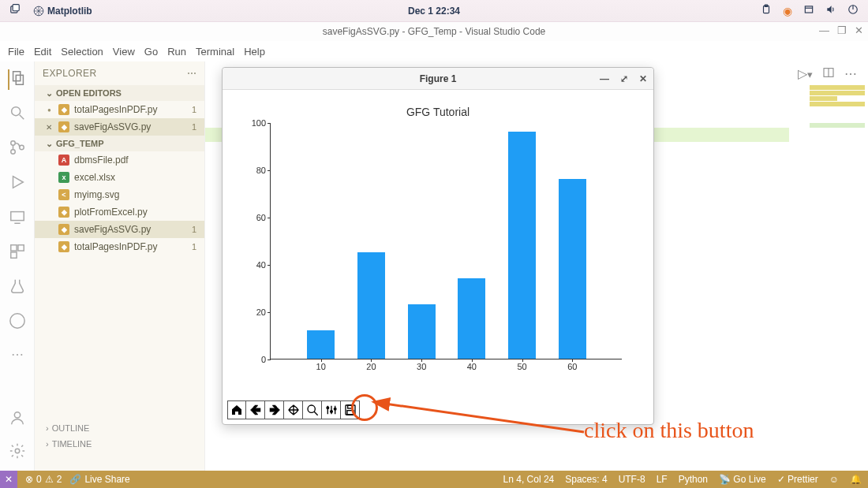 This screenshot has height=488, width=868. What do you see at coordinates (788, 11) in the screenshot?
I see `browser-icon: ◉` at bounding box center [788, 11].